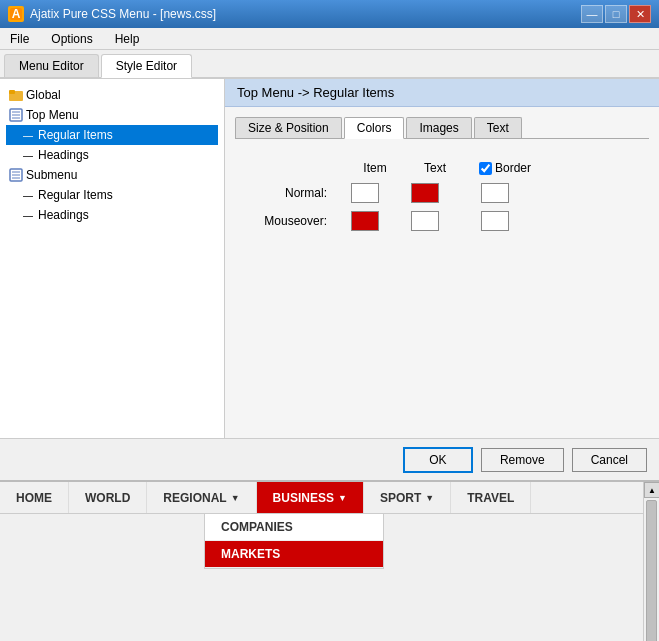 The width and height of the screenshot is (659, 641). Describe the element at coordinates (28, 195) in the screenshot. I see `dash-icon-3: —` at that location.